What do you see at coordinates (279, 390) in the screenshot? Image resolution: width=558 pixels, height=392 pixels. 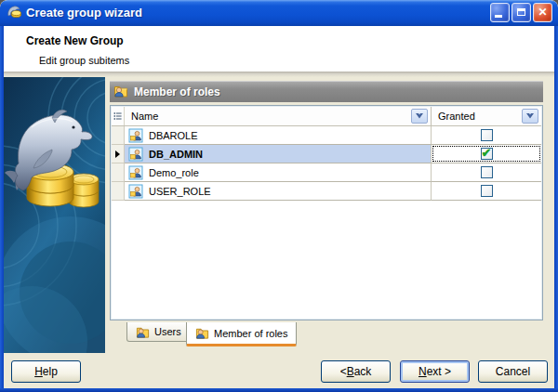 I see `window-border-bottom` at bounding box center [279, 390].